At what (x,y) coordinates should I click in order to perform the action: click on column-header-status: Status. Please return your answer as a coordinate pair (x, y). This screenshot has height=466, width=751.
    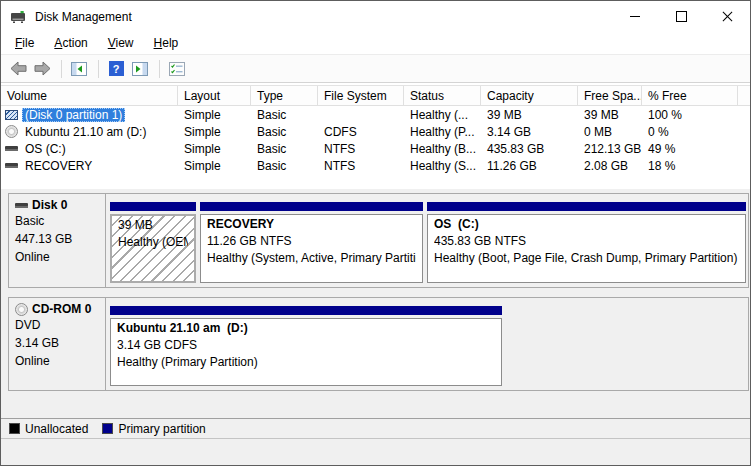
    Looking at the image, I should click on (442, 96).